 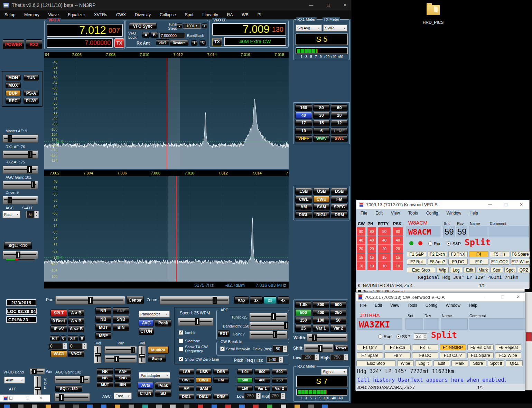 I want to click on low-spinner: 250▲▼, so click(x=310, y=357).